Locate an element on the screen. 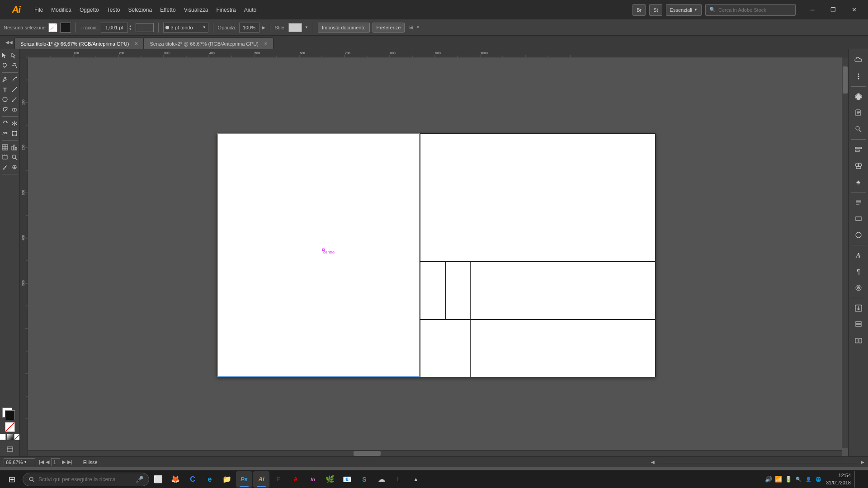 This screenshot has height=488, width=868. nav-prev: ◀ is located at coordinates (47, 462).